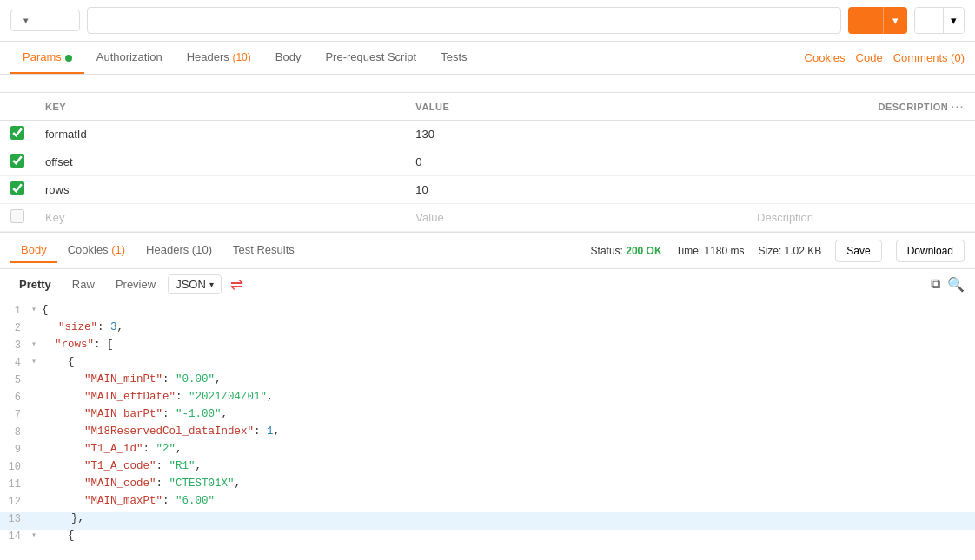  Describe the element at coordinates (17, 107) in the screenshot. I see `col-checkbox` at that location.